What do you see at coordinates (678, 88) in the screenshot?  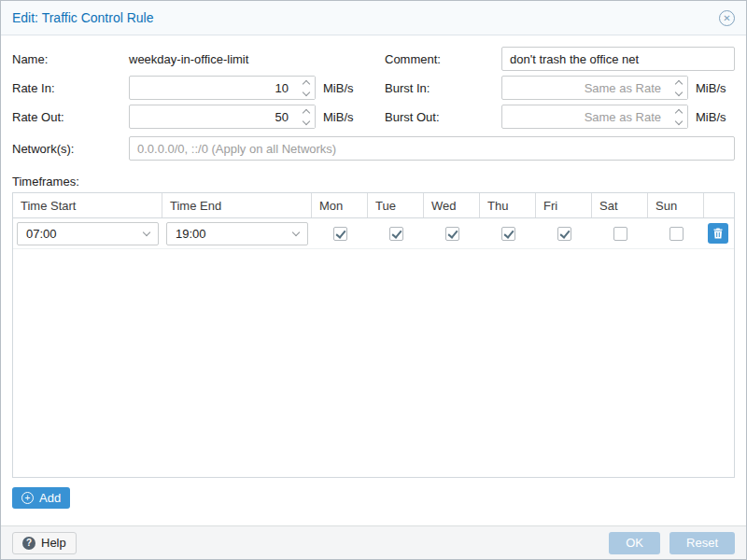 I see `burst-in-spin-buttons` at bounding box center [678, 88].